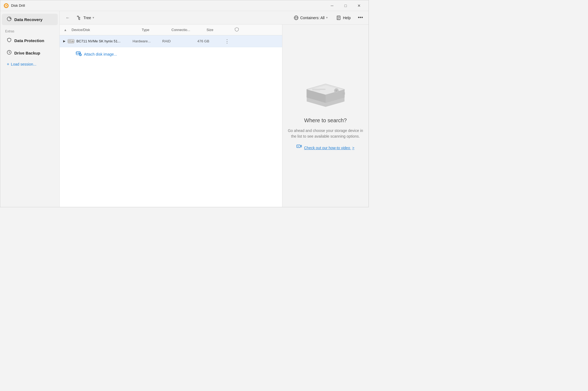  I want to click on link-arrow: >, so click(353, 148).